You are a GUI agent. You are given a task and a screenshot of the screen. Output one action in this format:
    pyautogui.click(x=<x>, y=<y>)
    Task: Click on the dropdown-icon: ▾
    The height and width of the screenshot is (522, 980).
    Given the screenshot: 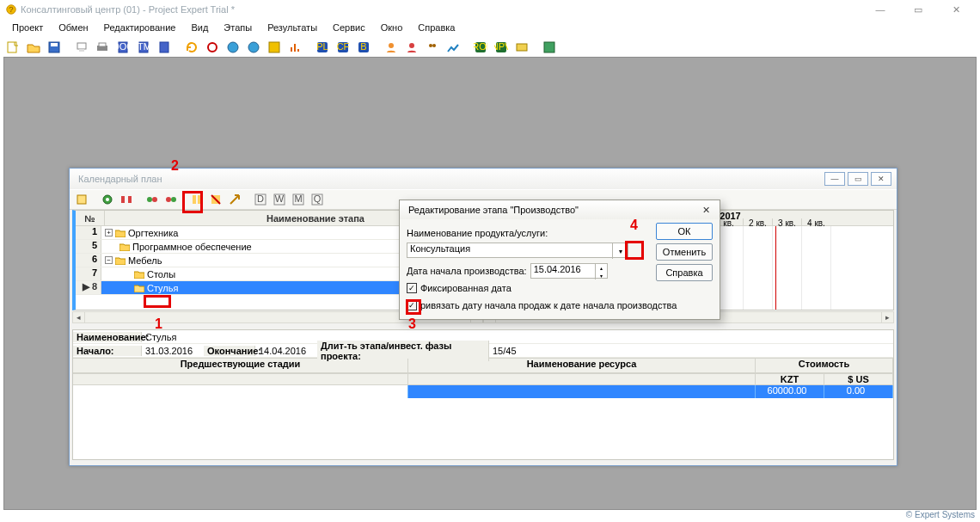 What is the action you would take?
    pyautogui.click(x=620, y=251)
    